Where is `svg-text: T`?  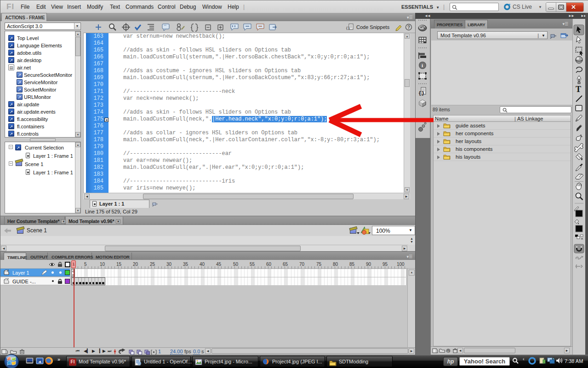 svg-text: T is located at coordinates (578, 89).